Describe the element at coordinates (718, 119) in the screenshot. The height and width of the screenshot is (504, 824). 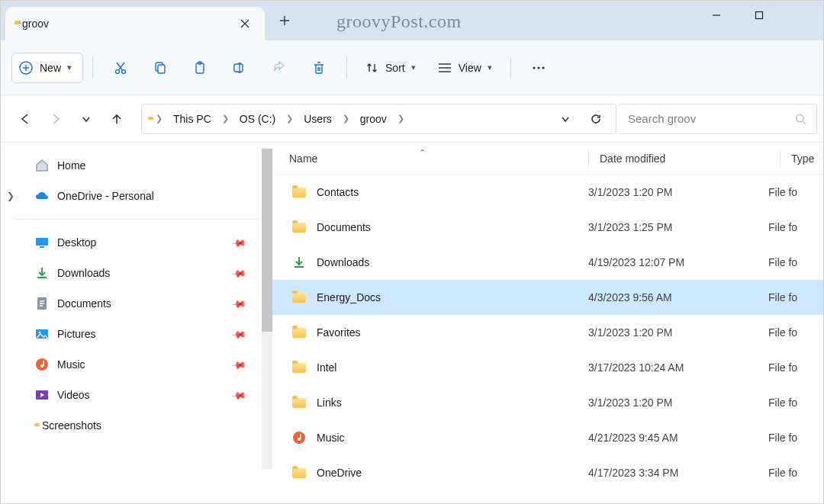
I see `search-box` at that location.